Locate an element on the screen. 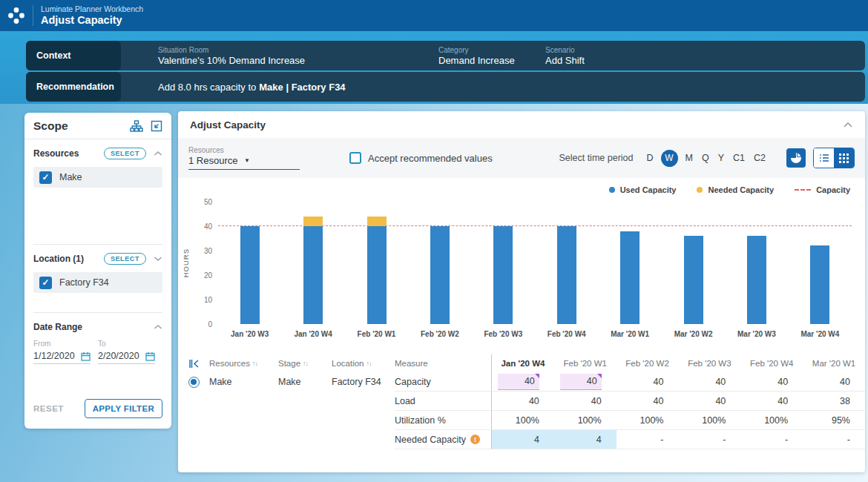 This screenshot has height=482, width=868. column-header-resources: Resources↑↓ is located at coordinates (243, 363).